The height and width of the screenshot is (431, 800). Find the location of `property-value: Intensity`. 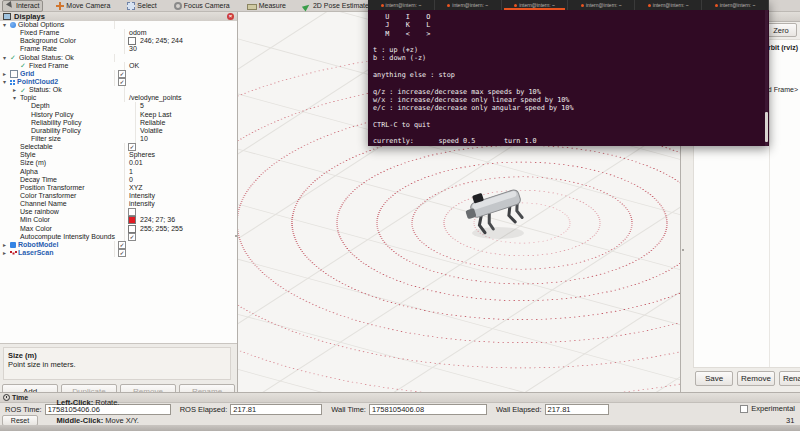

property-value: Intensity is located at coordinates (142, 196).